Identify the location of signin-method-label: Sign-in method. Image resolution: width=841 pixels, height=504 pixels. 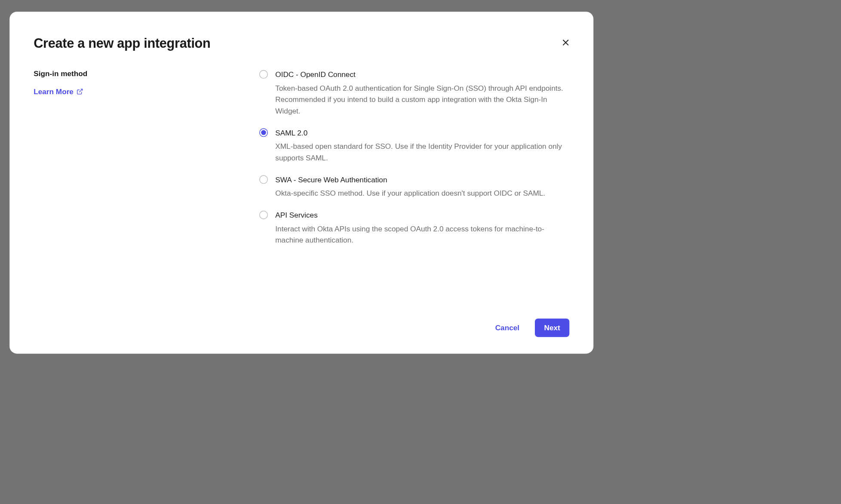
(146, 74).